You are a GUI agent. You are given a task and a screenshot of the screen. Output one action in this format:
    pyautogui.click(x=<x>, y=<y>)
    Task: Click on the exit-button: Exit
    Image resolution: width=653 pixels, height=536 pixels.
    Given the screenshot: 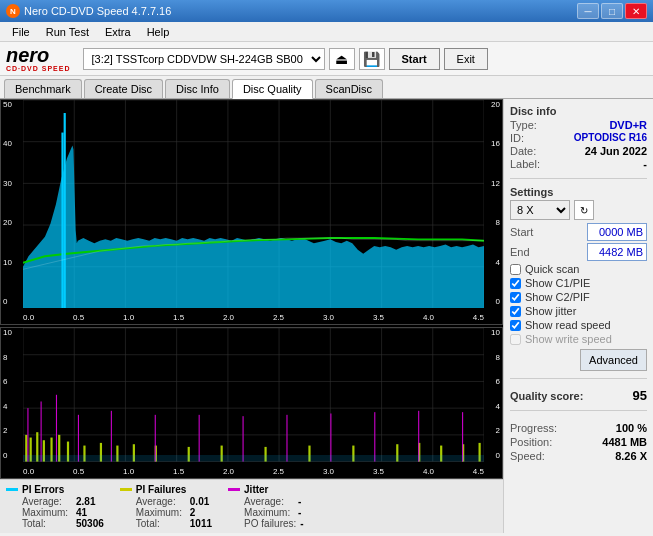 What is the action you would take?
    pyautogui.click(x=466, y=59)
    